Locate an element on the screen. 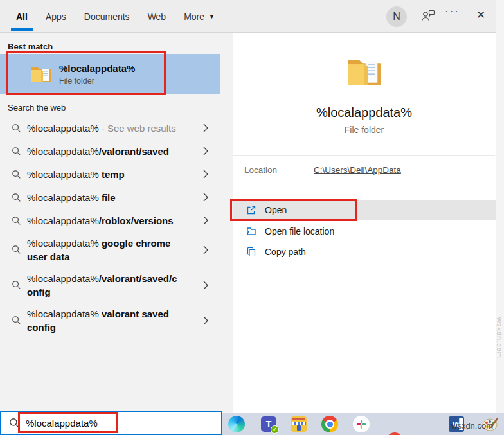  tab-documents: Documents is located at coordinates (107, 17).